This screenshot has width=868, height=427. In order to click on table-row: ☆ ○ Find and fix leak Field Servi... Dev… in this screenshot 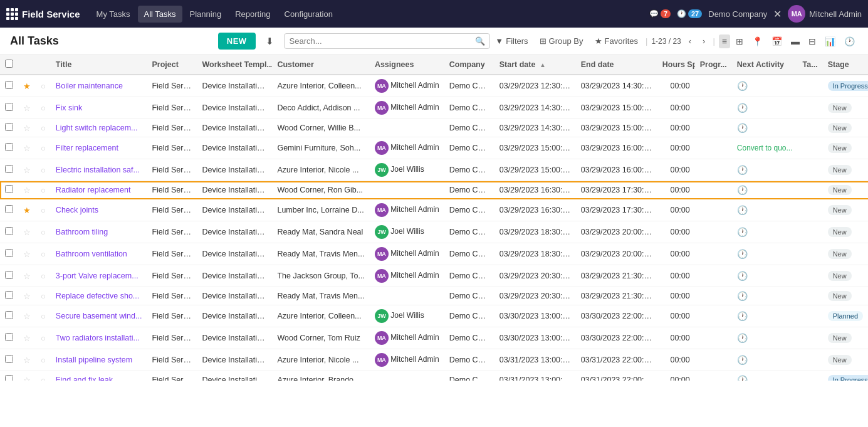, I will do `click(434, 376)`.